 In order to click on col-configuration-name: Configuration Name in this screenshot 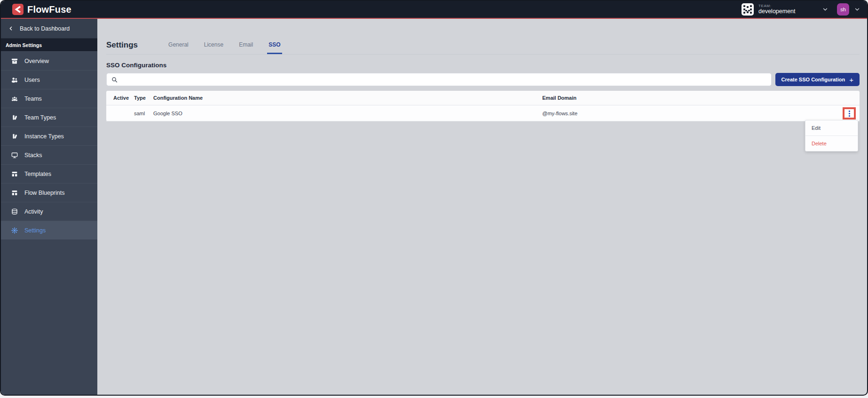, I will do `click(348, 98)`.